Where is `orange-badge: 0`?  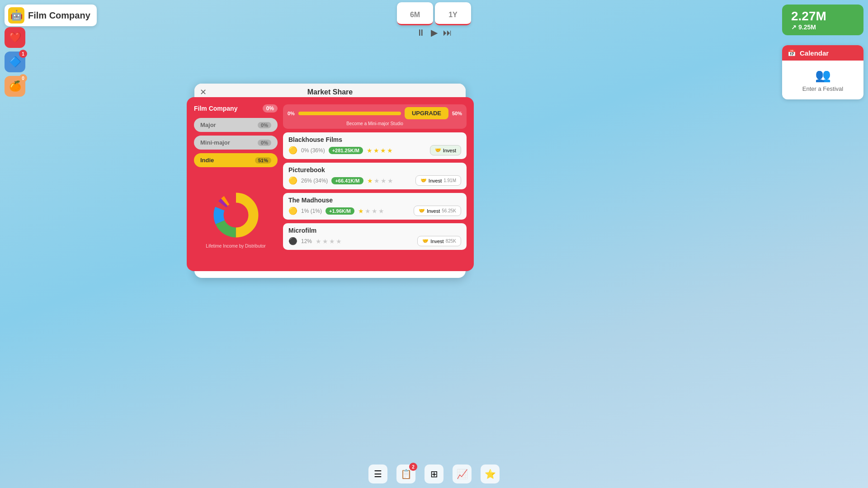 orange-badge: 0 is located at coordinates (23, 78).